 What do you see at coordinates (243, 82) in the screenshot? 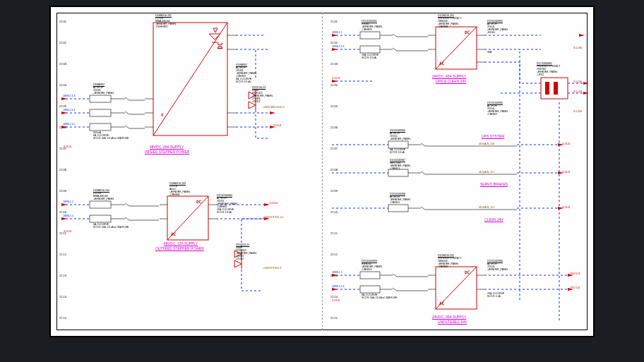
I see `leg-cb2-spec2: SCCR: 10 kA` at bounding box center [243, 82].